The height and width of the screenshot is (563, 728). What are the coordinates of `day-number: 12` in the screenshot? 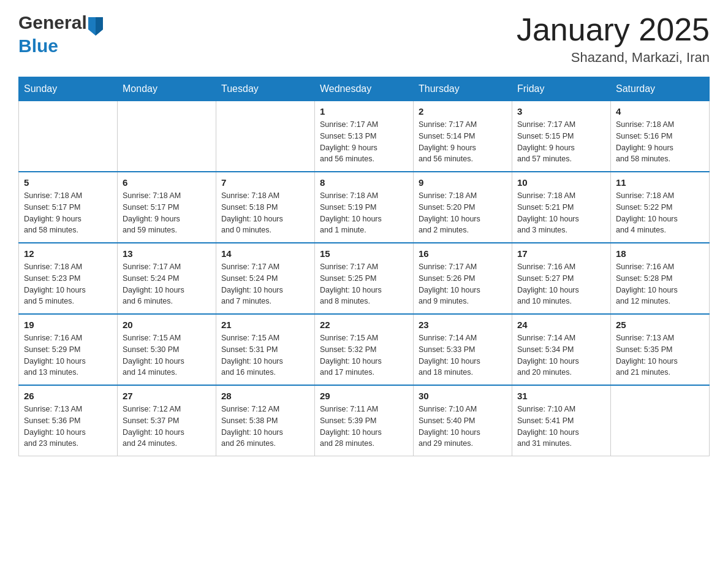 It's located at (68, 254).